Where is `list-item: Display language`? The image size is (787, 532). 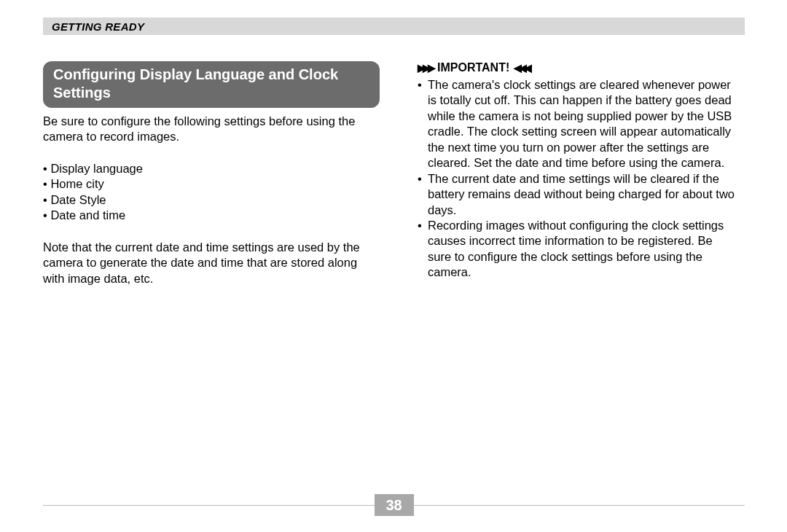 list-item: Display language is located at coordinates (211, 169).